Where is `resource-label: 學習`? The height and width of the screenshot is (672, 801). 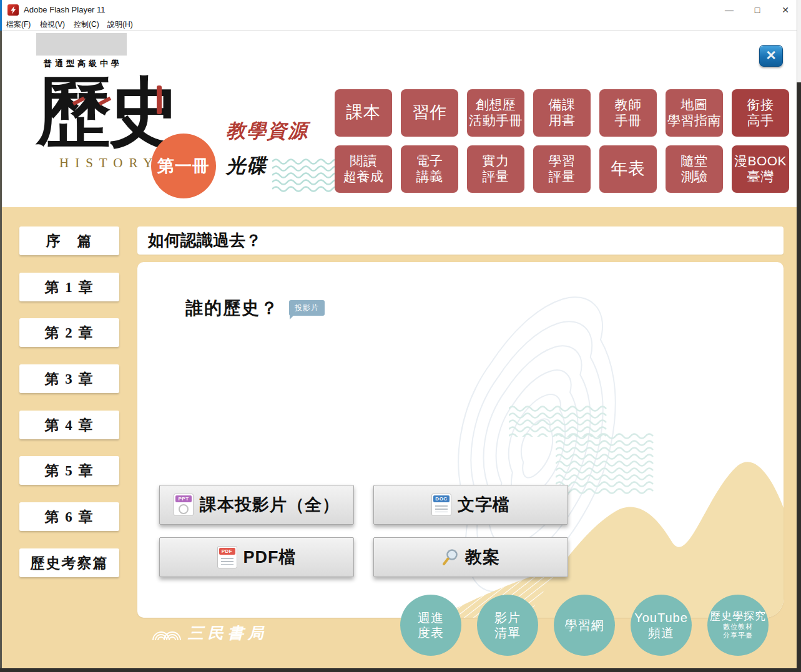 resource-label: 學習 is located at coordinates (562, 161).